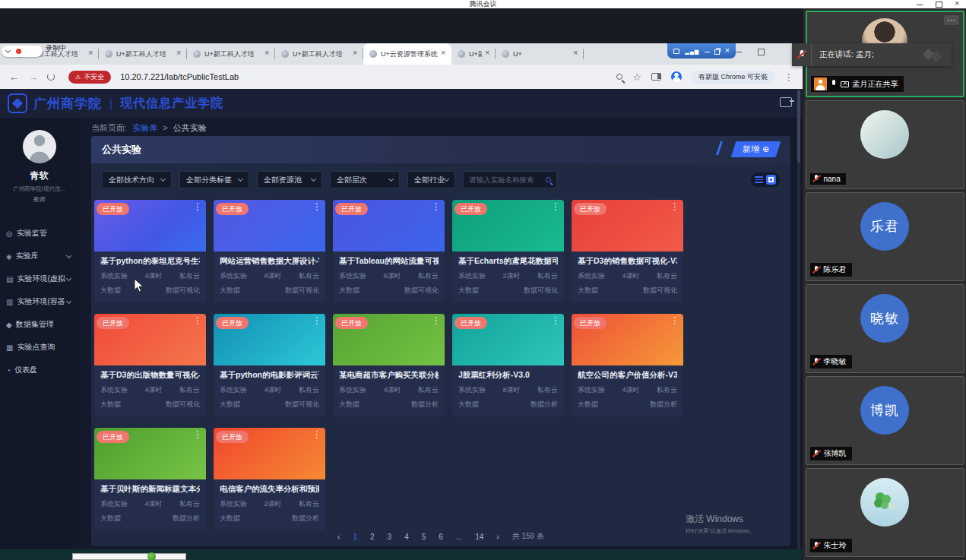  Describe the element at coordinates (150, 479) in the screenshot. I see `experiment-card: 已开放 基于贝叶斯的新闻标题文本分类-... 系统实验 4课时 私有云` at that location.